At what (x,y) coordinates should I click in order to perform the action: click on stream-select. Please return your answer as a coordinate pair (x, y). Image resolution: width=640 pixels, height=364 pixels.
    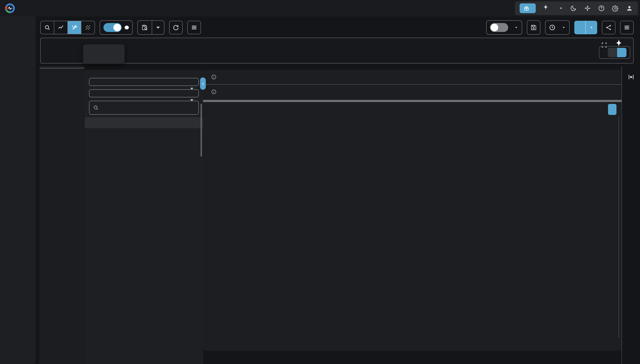
    Looking at the image, I should click on (144, 93).